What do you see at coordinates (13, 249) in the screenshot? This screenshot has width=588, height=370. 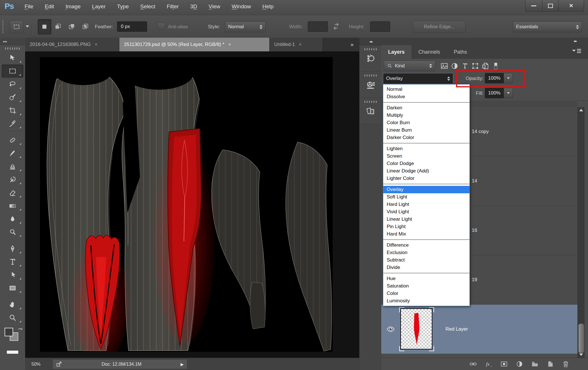 I see `pen-tool` at bounding box center [13, 249].